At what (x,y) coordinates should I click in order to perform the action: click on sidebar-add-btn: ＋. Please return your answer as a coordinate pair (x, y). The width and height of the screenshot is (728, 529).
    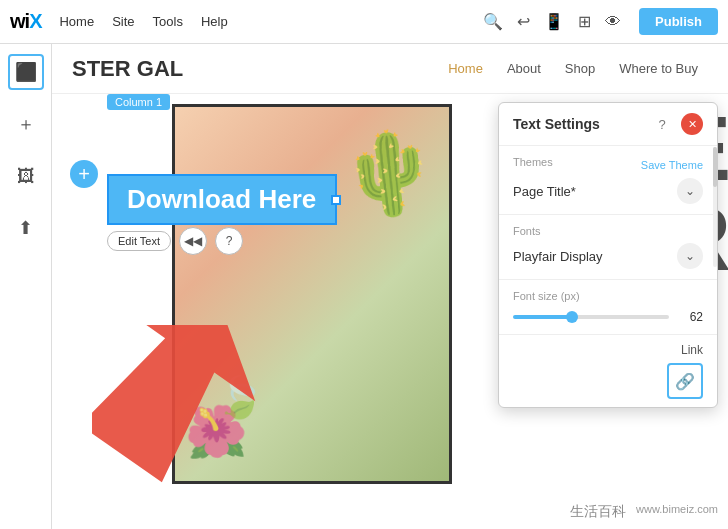
    Looking at the image, I should click on (26, 124).